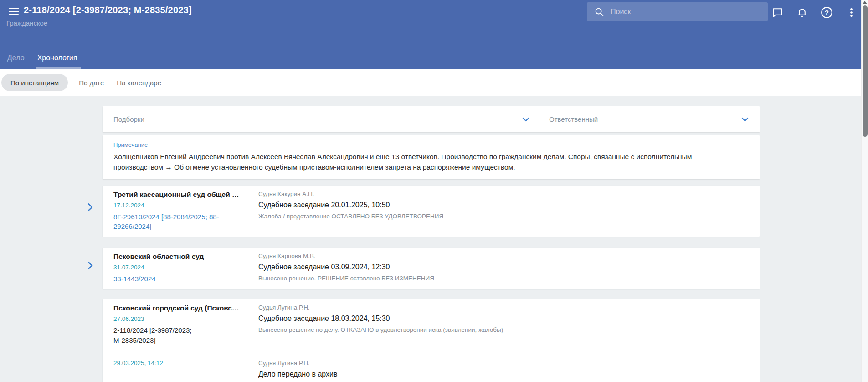 This screenshot has width=868, height=382. What do you see at coordinates (181, 279) in the screenshot?
I see `case-number-link: 33-1443/2024` at bounding box center [181, 279].